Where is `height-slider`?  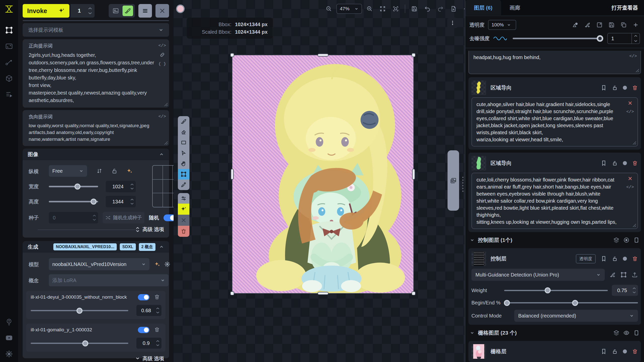 height-slider is located at coordinates (73, 202).